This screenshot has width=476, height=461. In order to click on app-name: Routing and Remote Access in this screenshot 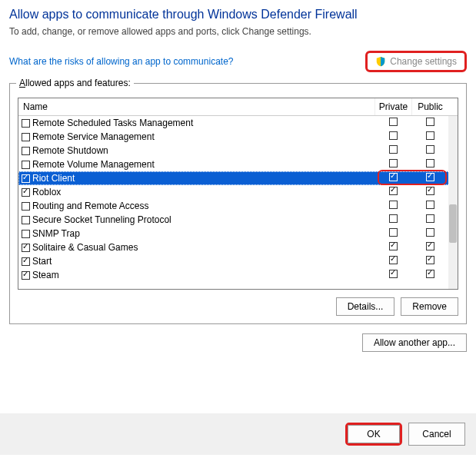, I will do `click(91, 206)`.